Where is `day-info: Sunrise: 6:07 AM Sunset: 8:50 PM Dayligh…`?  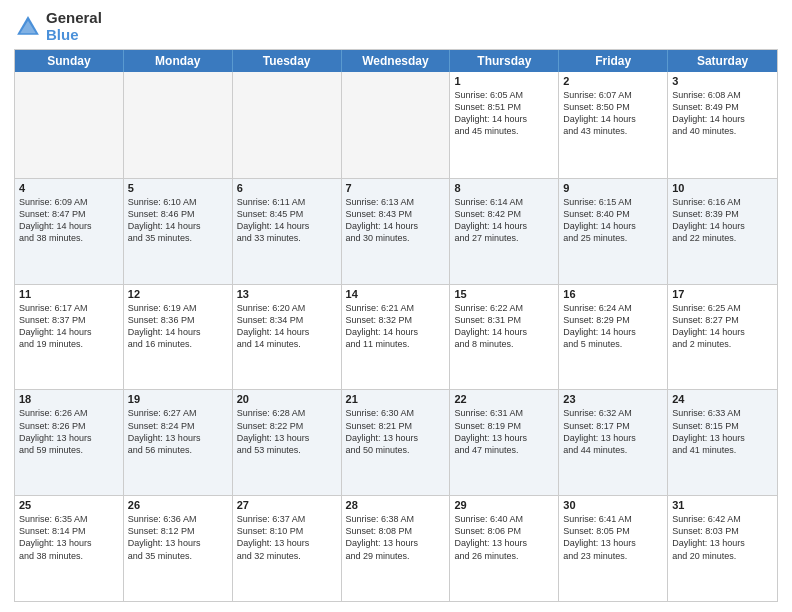 day-info: Sunrise: 6:07 AM Sunset: 8:50 PM Dayligh… is located at coordinates (613, 114).